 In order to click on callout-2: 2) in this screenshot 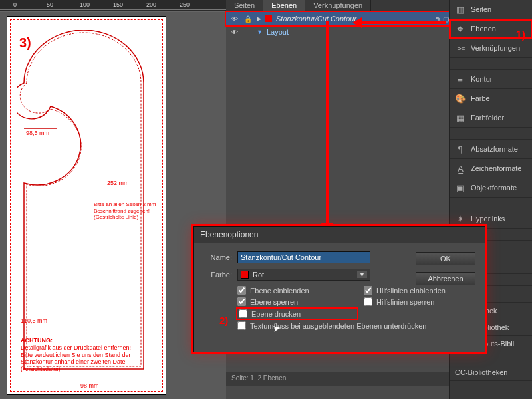, I will do `click(223, 321)`.